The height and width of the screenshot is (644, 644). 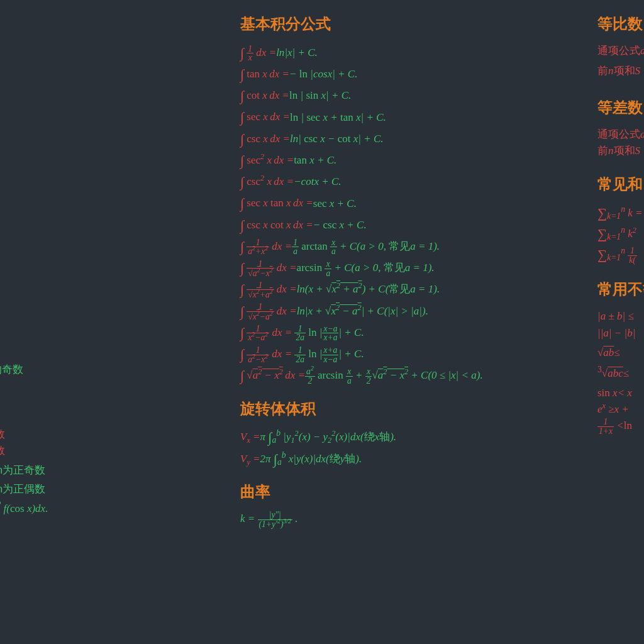 I want to click on heading-geometric: 等比数, so click(x=621, y=24).